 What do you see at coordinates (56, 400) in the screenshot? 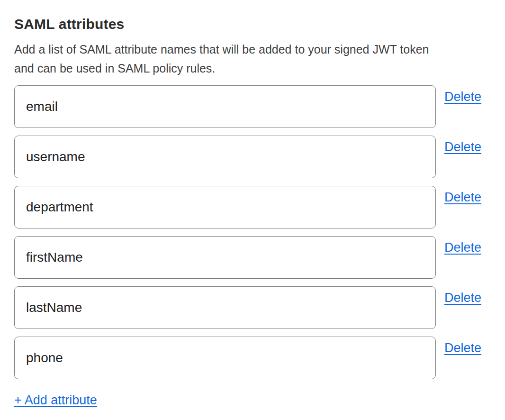
I see `add-attribute-link: + Add attribute` at bounding box center [56, 400].